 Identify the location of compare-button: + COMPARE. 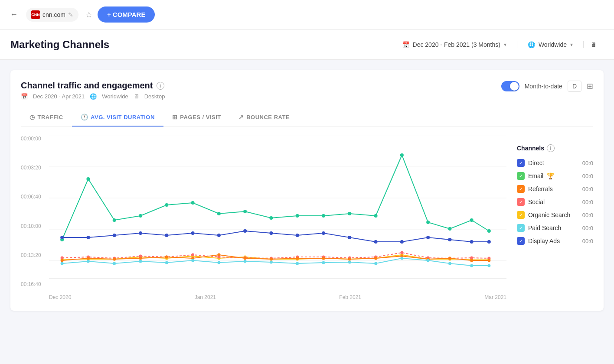
(126, 15).